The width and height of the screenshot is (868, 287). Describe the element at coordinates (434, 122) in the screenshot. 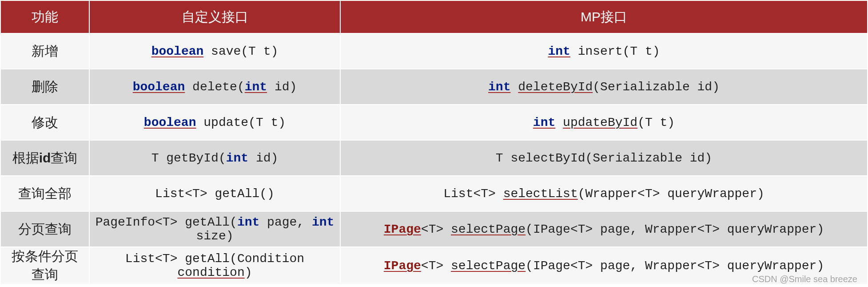

I see `table-row: 修改boolean update(T t)int updateById(T t)` at that location.